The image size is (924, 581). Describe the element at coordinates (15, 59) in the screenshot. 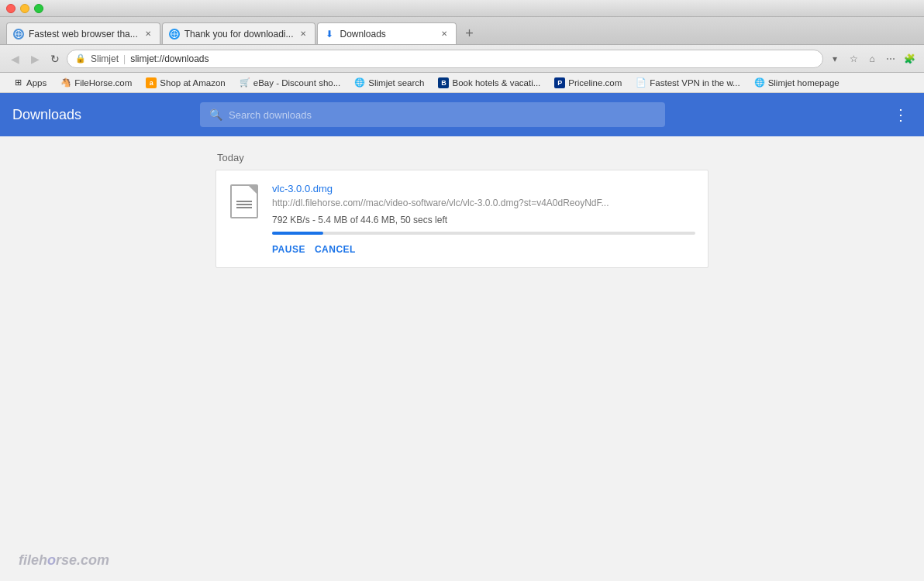

I see `back-button: ◀` at that location.